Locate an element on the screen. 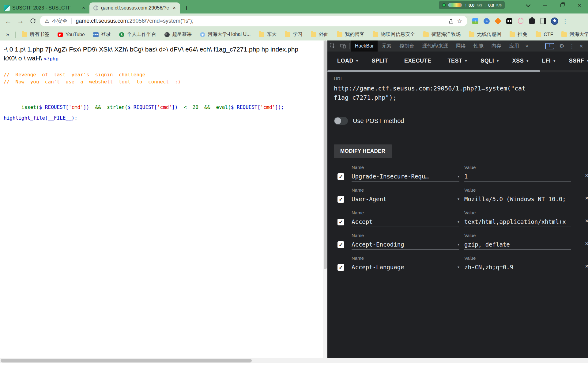  header-value-field: 1 is located at coordinates (518, 176).